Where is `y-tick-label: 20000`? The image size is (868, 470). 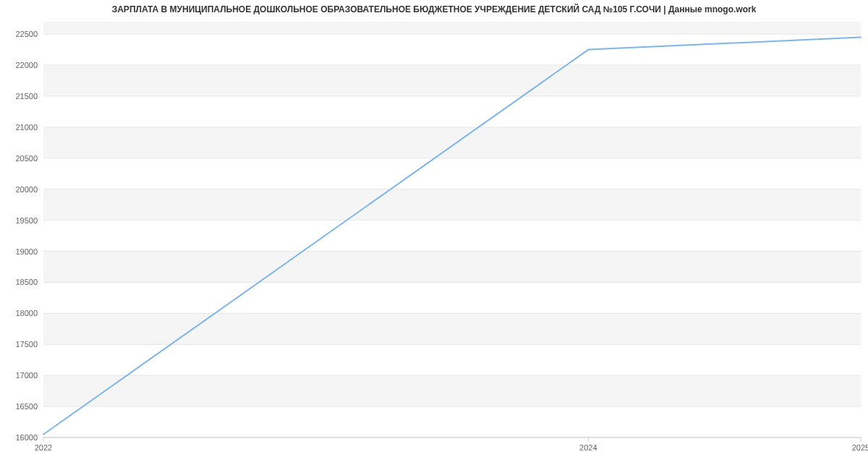
y-tick-label: 20000 is located at coordinates (26, 189).